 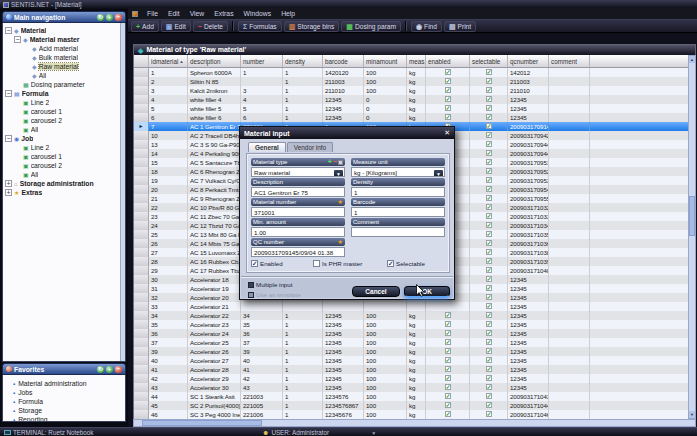 I want to click on tree-item-storage-administration: +⌂Storage administration, so click(x=64, y=184).